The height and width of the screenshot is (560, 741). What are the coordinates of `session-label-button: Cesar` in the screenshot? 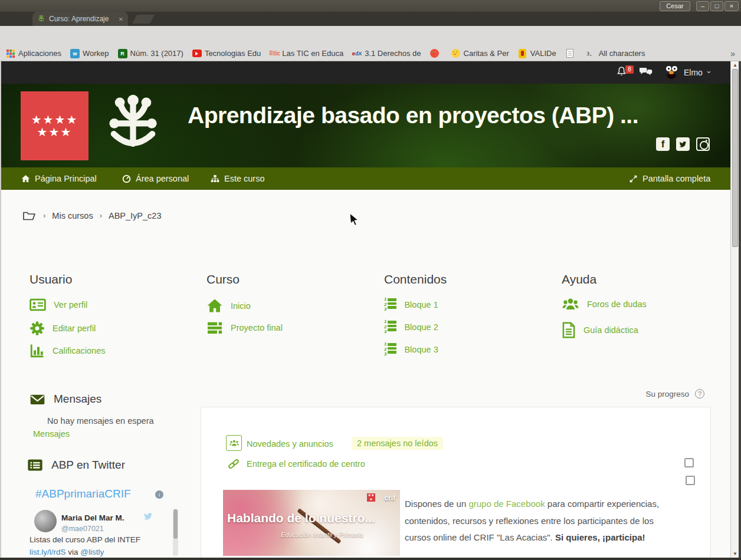 It's located at (675, 6).